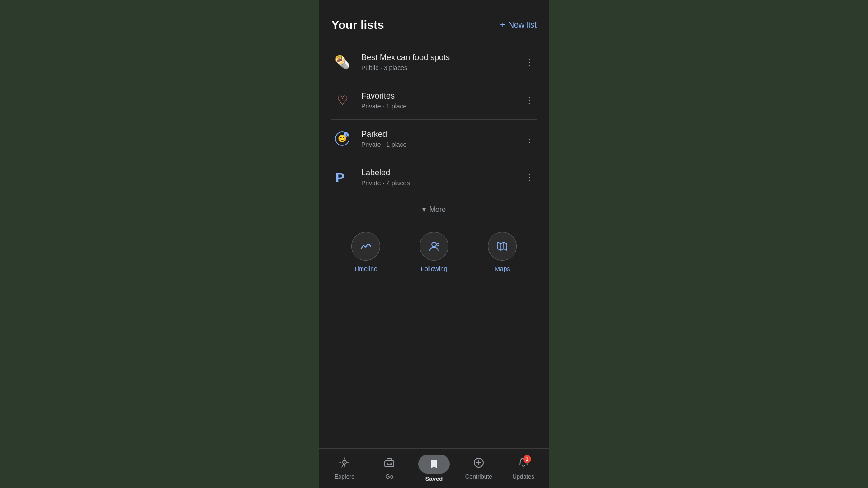  I want to click on list-icon-labeled: P, so click(342, 177).